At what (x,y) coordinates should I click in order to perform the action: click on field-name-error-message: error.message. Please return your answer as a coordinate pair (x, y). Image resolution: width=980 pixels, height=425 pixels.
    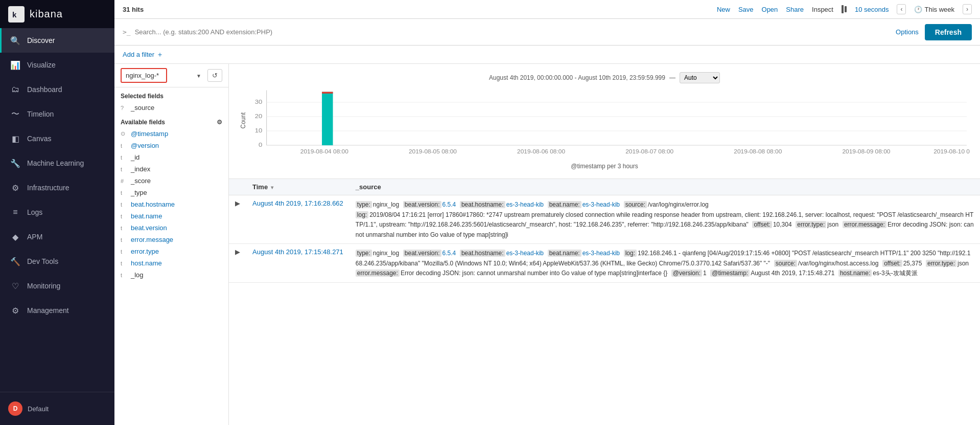
    Looking at the image, I should click on (152, 239).